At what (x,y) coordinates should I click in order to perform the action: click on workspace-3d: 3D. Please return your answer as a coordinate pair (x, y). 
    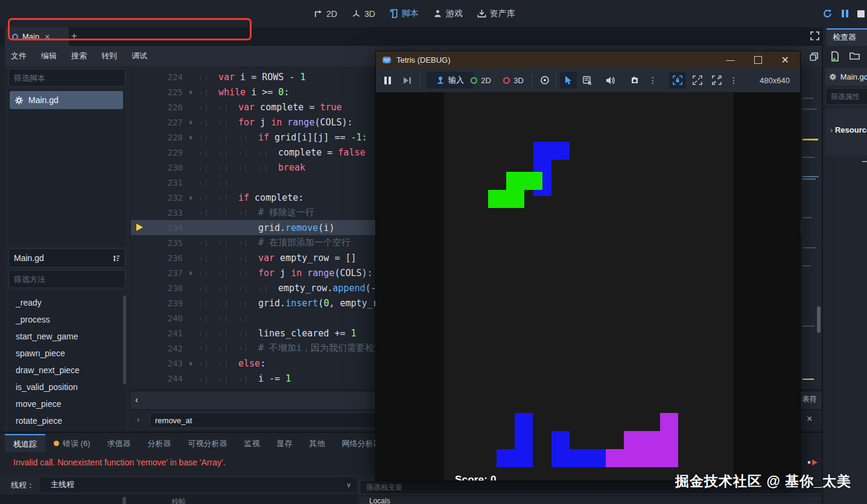
    Looking at the image, I should click on (363, 14).